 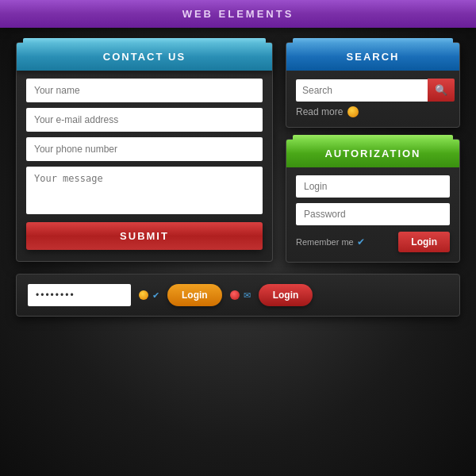 What do you see at coordinates (362, 90) in the screenshot?
I see `search-input` at bounding box center [362, 90].